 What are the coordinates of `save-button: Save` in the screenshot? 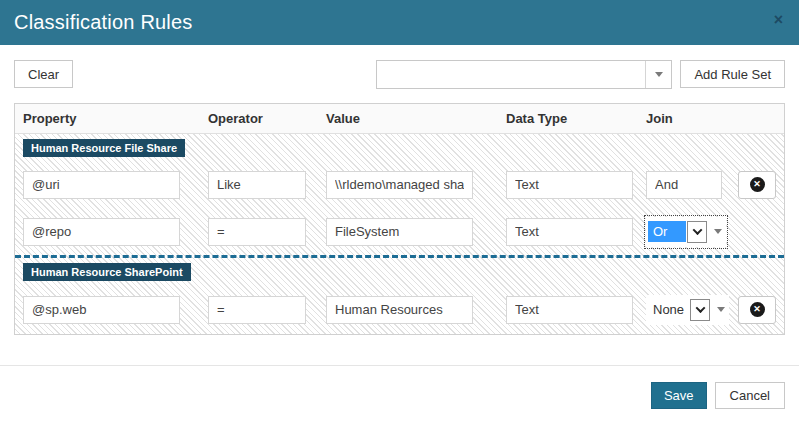 It's located at (679, 396).